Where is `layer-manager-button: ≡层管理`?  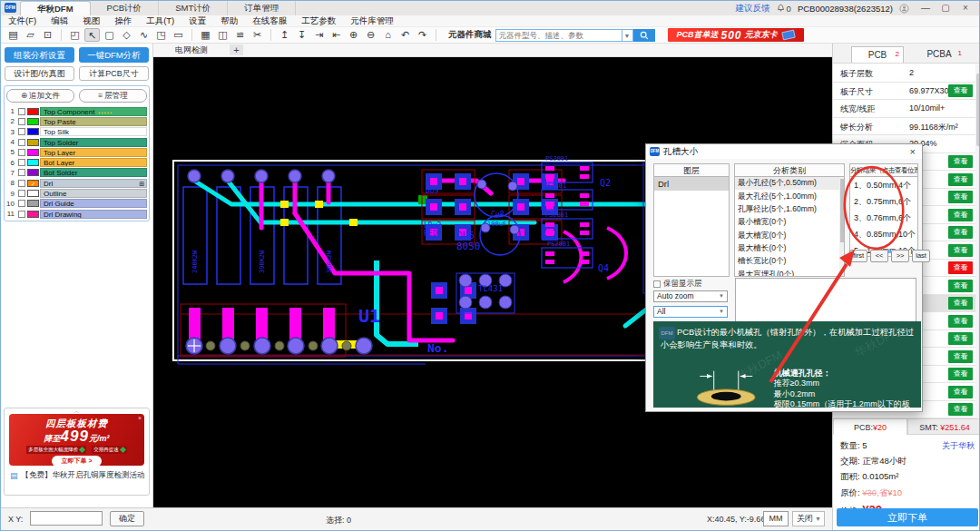
layer-manager-button: ≡层管理 is located at coordinates (113, 96).